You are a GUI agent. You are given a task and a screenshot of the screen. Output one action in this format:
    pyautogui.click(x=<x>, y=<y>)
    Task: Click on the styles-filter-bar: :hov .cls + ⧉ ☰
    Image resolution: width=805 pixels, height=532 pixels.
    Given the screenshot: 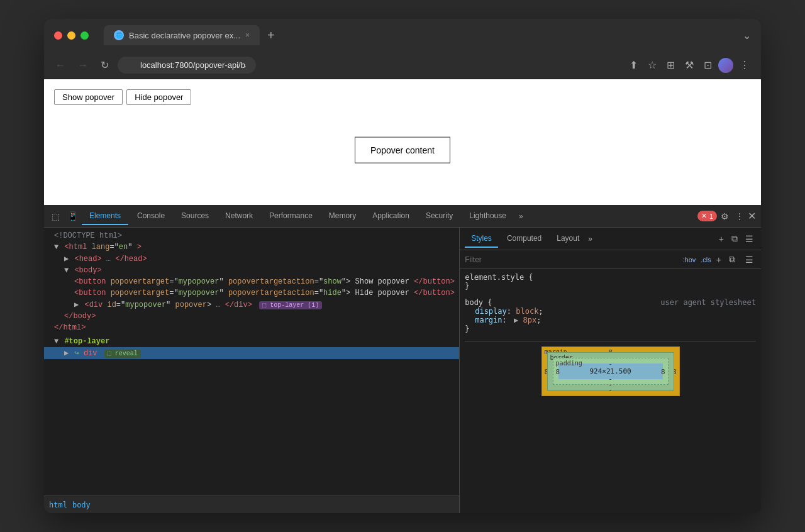 What is the action you would take?
    pyautogui.click(x=610, y=260)
    